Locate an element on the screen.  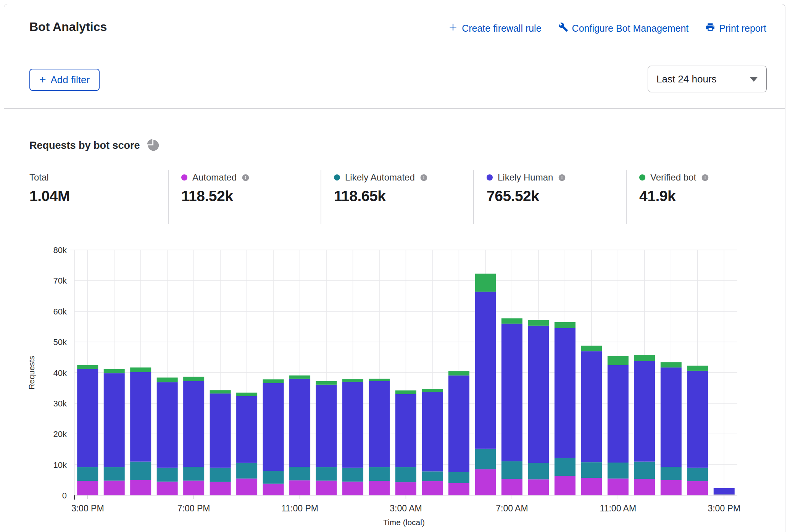
stat-automated-value: 118.52k is located at coordinates (215, 196).